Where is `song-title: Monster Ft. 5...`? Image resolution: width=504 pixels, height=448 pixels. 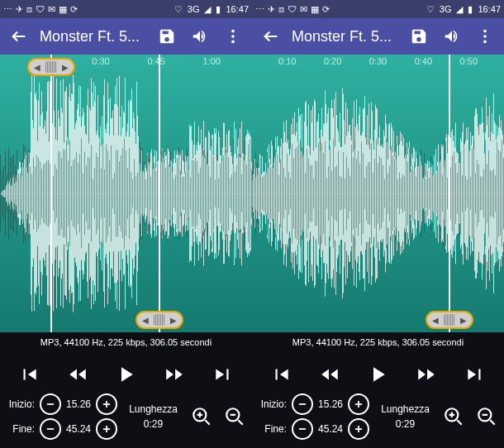
song-title: Monster Ft. 5... is located at coordinates (93, 36).